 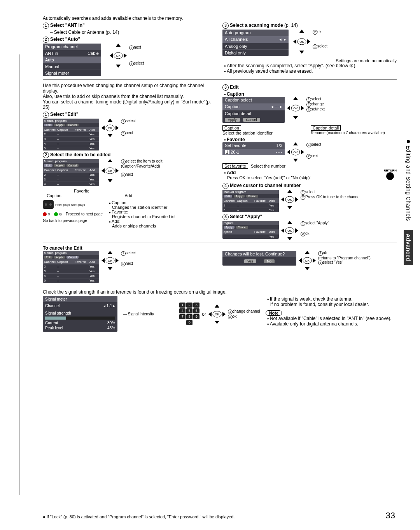 I want to click on caption-box-label: Caption, so click(x=232, y=128).